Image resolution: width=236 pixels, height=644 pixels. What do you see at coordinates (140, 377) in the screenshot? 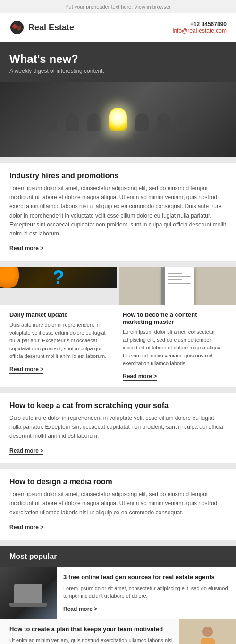
I see `article-3-read-more: Read more` at bounding box center [140, 377].